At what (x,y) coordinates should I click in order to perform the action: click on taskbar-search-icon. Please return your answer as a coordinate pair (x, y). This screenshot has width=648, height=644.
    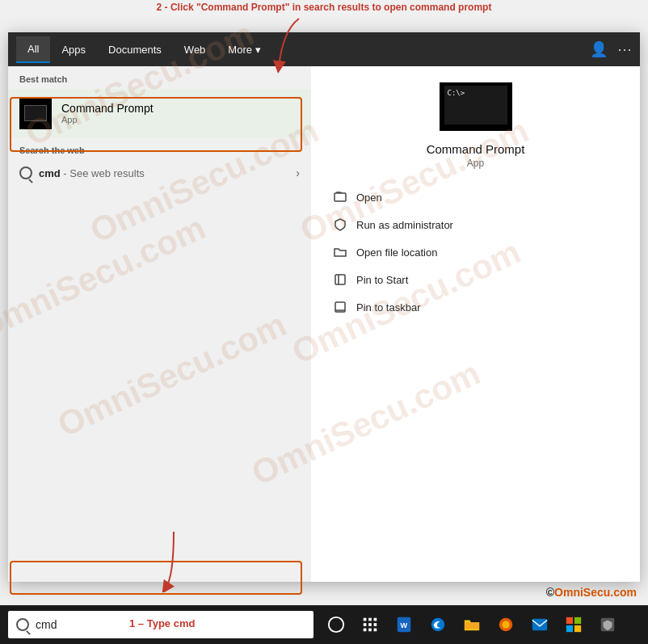
    Looking at the image, I should click on (23, 625).